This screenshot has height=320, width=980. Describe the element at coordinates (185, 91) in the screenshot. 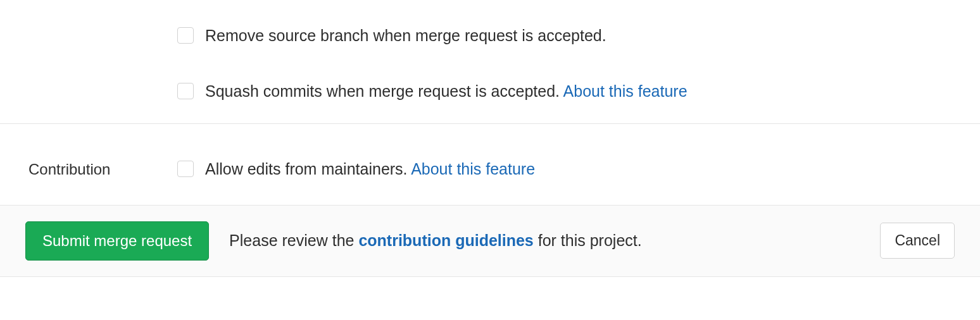

I see `squash-commits-checkbox` at that location.